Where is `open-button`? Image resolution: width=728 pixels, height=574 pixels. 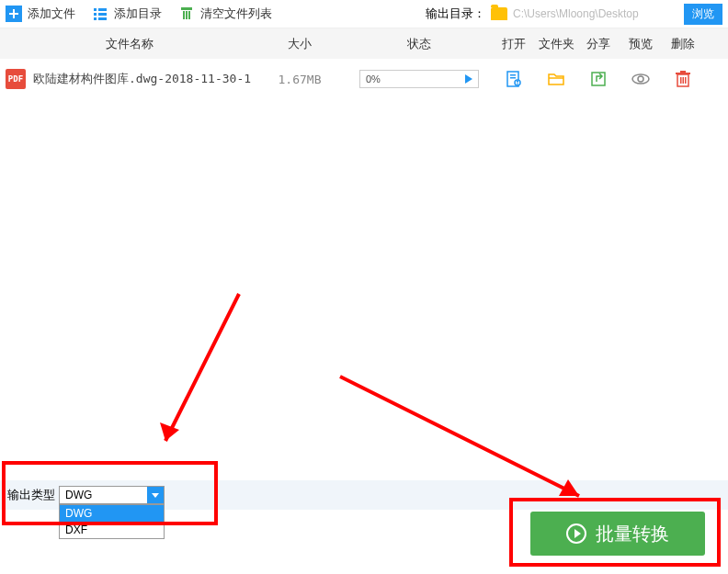 open-button is located at coordinates (514, 79).